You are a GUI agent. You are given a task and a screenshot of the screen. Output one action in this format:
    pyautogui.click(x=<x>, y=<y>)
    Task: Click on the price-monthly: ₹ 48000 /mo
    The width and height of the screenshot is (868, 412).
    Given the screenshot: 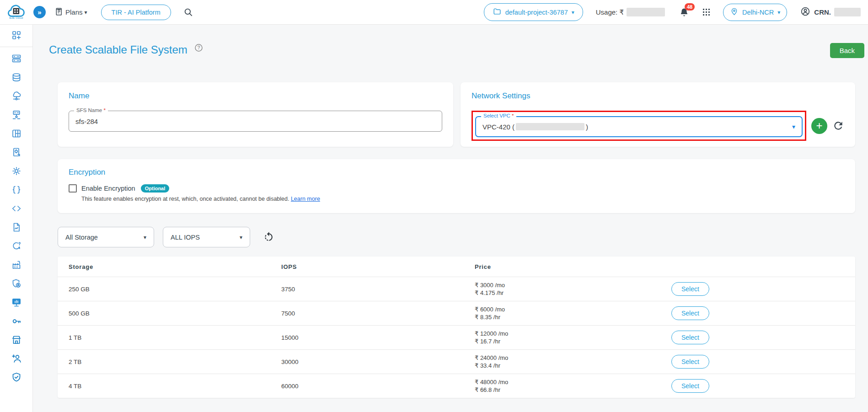 What is the action you would take?
    pyautogui.click(x=491, y=382)
    